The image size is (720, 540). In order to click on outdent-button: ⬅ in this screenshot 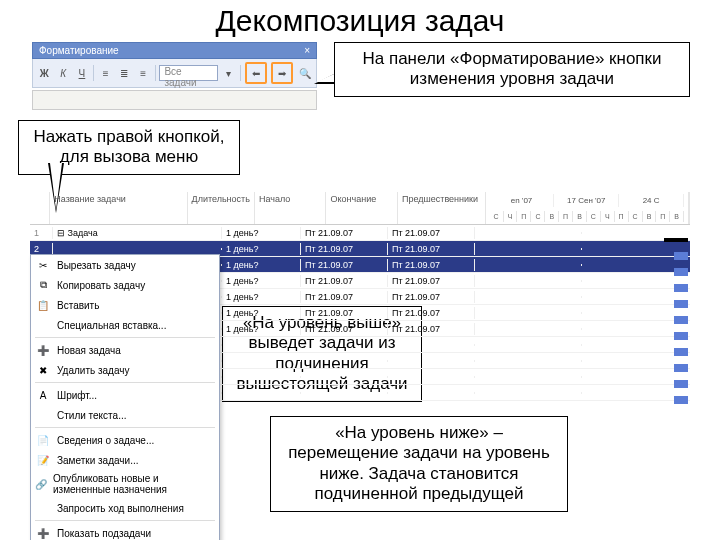, I will do `click(256, 73)`.